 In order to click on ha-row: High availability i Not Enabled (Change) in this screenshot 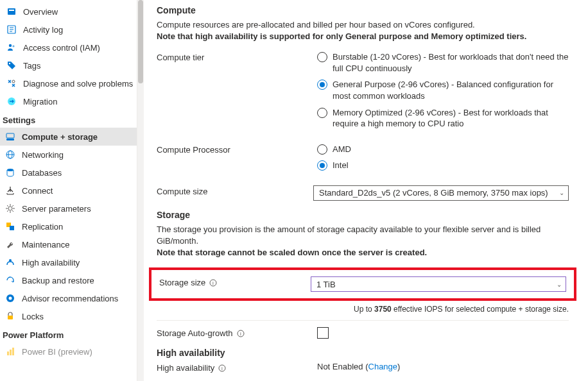, I will do `click(363, 367)`.